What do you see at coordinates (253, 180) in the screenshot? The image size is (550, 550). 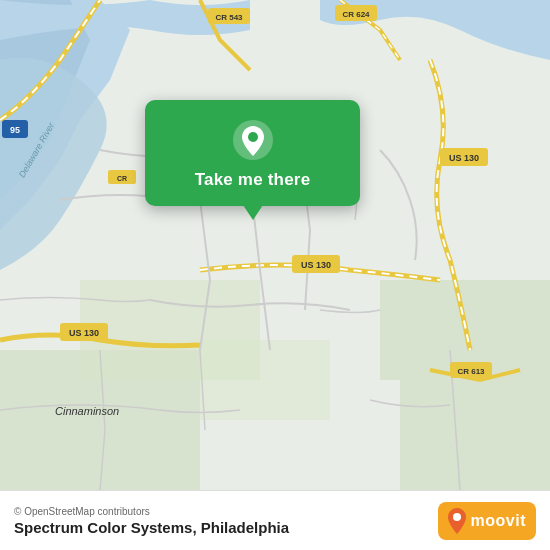 I see `take-me-there-button: Take me there` at bounding box center [253, 180].